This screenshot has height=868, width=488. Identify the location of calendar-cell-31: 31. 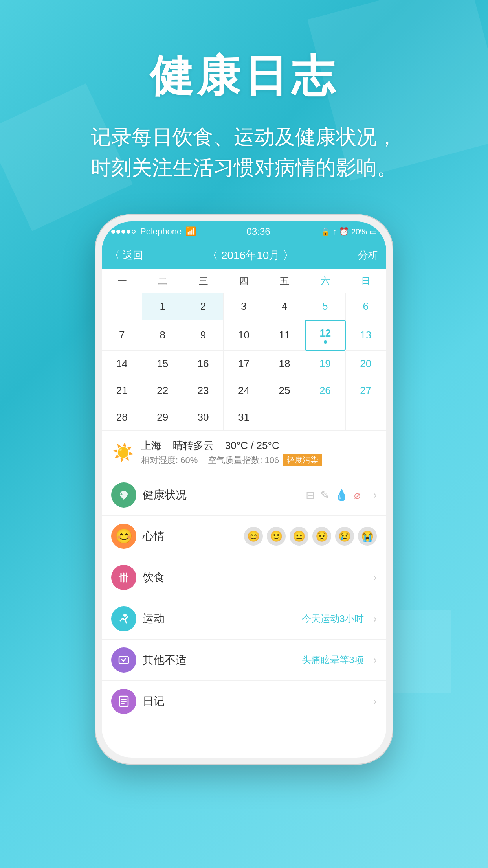
(244, 417).